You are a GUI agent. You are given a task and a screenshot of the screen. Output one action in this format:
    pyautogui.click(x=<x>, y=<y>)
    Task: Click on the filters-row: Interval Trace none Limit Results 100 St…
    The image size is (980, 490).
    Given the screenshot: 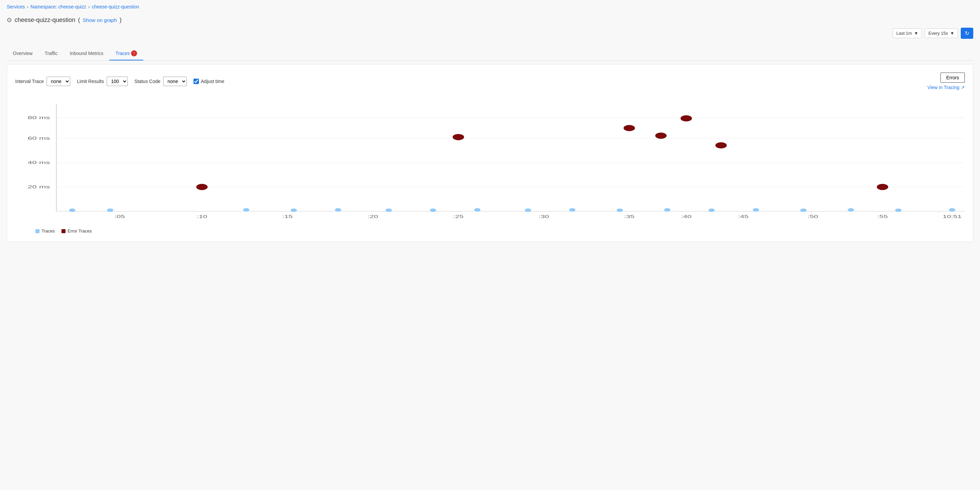 What is the action you would take?
    pyautogui.click(x=490, y=81)
    